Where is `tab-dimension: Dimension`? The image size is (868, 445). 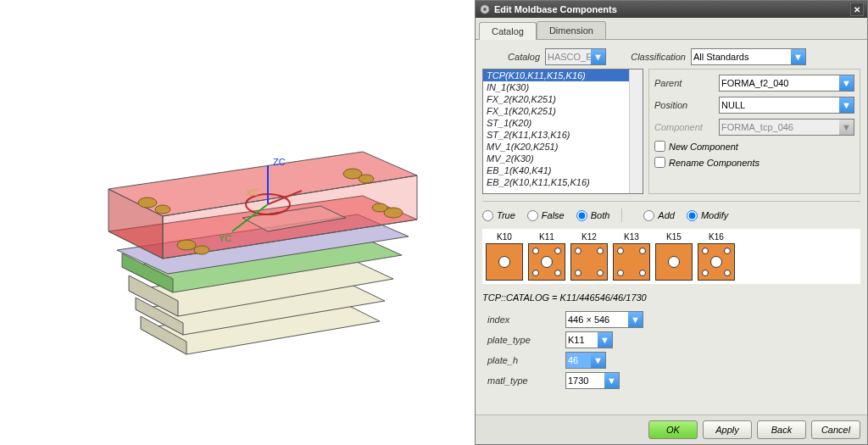 tab-dimension: Dimension is located at coordinates (571, 31).